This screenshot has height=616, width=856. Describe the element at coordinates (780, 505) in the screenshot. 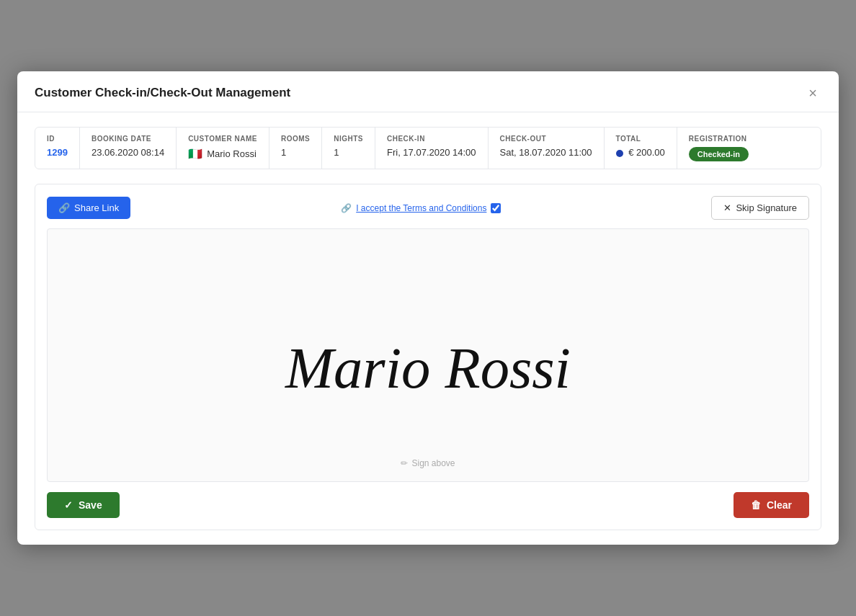

I see `clear-label: Clear` at that location.